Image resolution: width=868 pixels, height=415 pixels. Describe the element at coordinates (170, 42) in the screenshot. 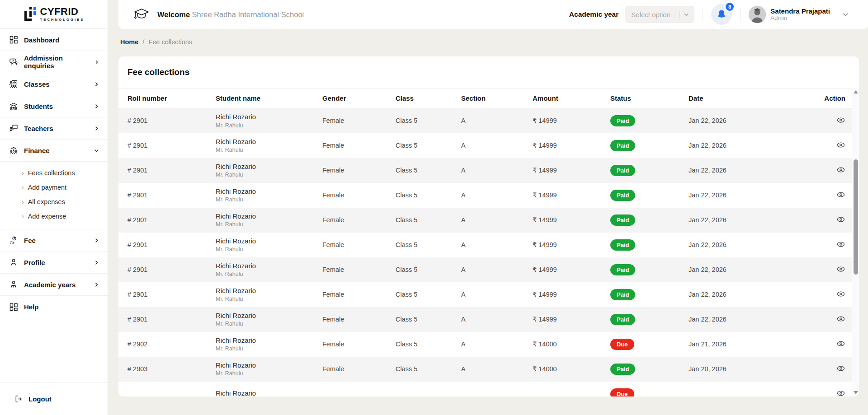

I see `breadcrumb-current: Fee collections` at that location.